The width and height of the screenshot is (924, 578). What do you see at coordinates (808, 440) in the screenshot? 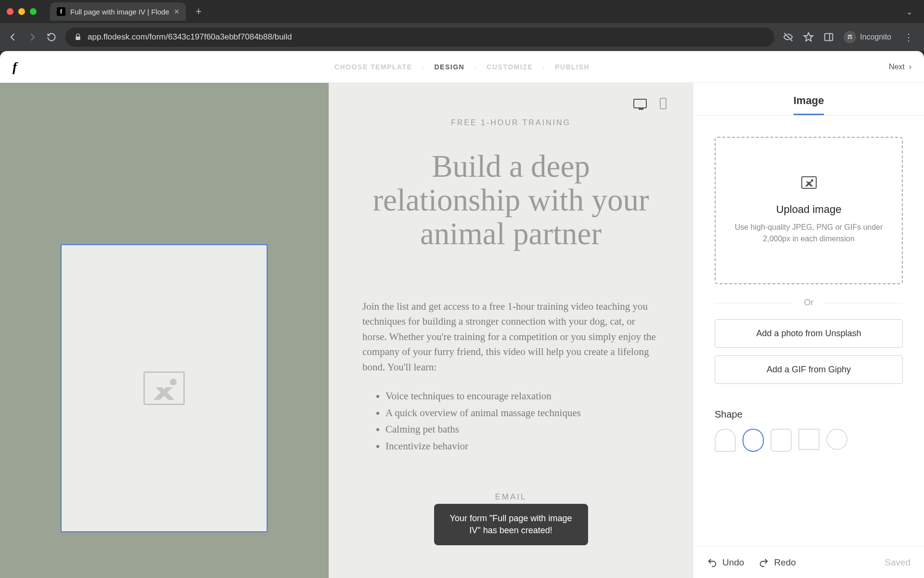
I see `shape-options` at bounding box center [808, 440].